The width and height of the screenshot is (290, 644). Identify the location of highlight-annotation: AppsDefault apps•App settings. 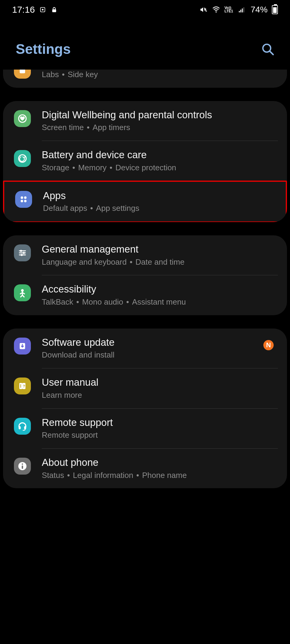
(145, 201).